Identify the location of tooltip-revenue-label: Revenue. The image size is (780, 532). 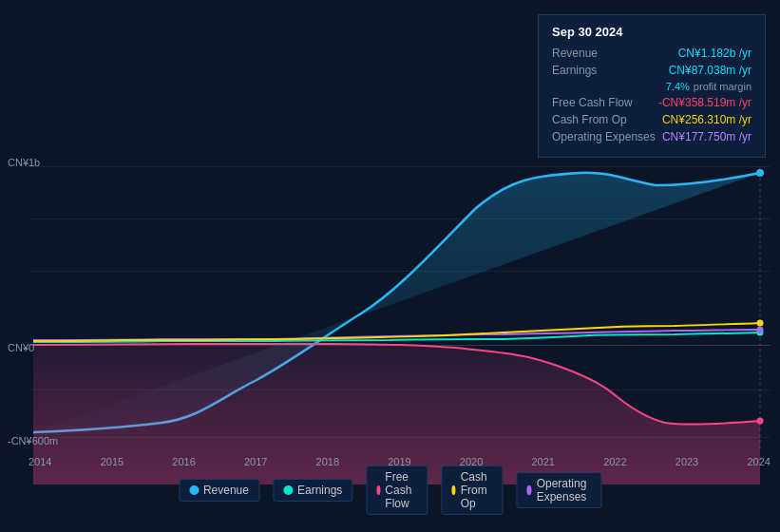
(604, 53).